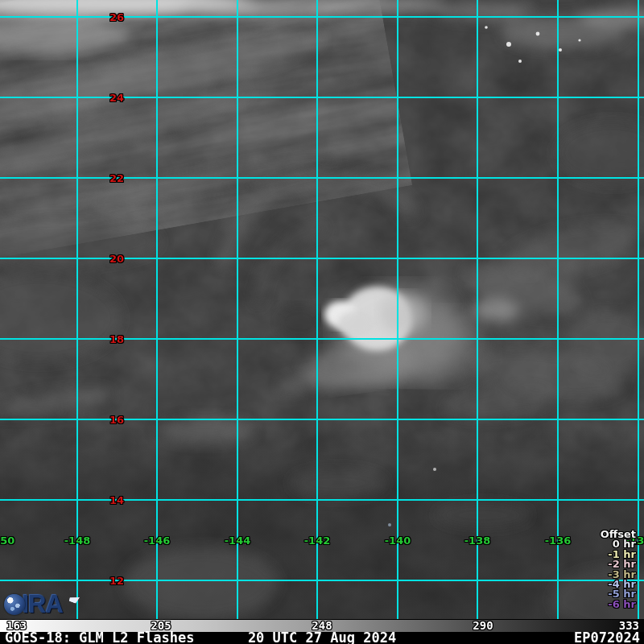 Image resolution: width=644 pixels, height=644 pixels. I want to click on lat-label: 22, so click(117, 179).